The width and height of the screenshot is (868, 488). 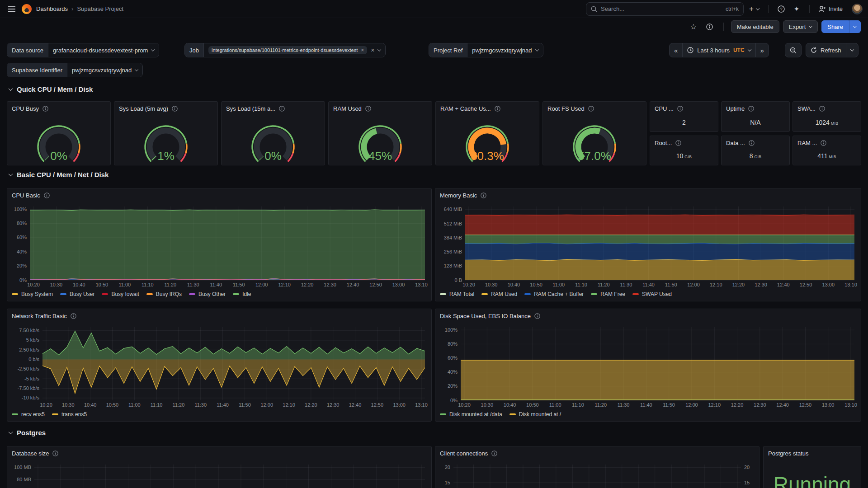 What do you see at coordinates (242, 294) in the screenshot?
I see `legend-item: Idle` at bounding box center [242, 294].